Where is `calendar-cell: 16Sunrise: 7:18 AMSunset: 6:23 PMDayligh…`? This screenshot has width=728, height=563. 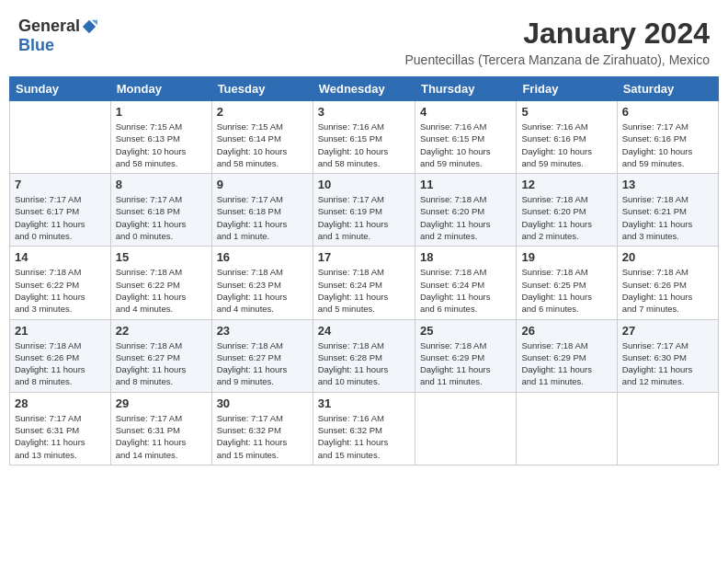
calendar-cell: 16Sunrise: 7:18 AMSunset: 6:23 PMDayligh… is located at coordinates (262, 283).